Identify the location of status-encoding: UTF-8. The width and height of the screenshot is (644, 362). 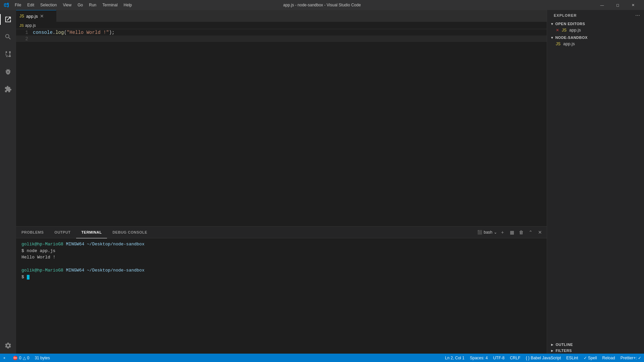
(499, 358).